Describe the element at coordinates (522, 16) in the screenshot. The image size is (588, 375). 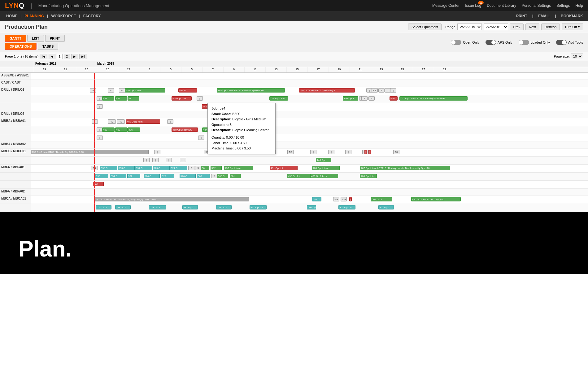
I see `nav-print: PRINT` at that location.